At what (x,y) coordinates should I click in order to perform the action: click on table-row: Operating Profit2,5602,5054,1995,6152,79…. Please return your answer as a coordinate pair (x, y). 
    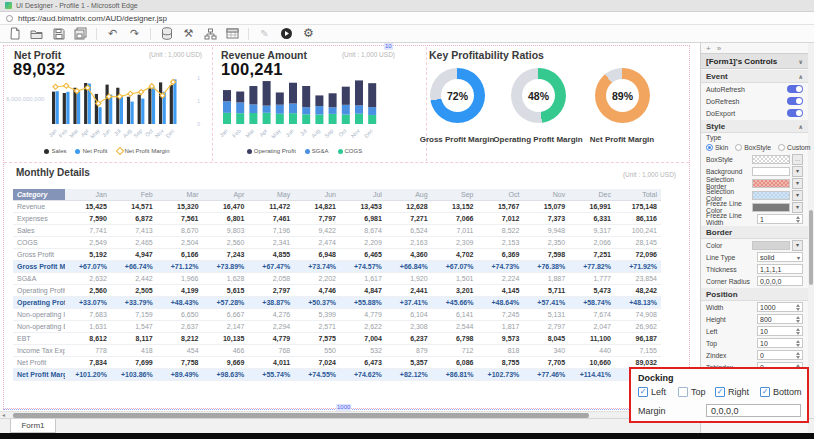
    Looking at the image, I should click on (337, 291).